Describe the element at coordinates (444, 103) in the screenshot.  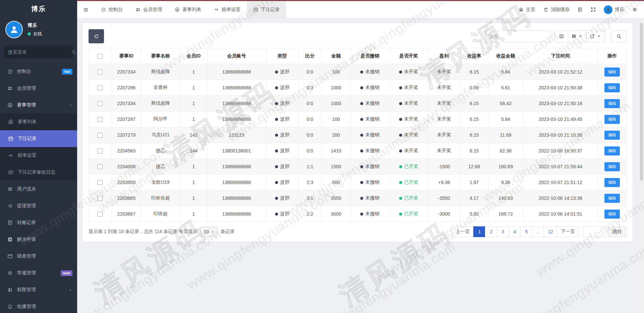
I see `cell-profit: 未开奖` at that location.